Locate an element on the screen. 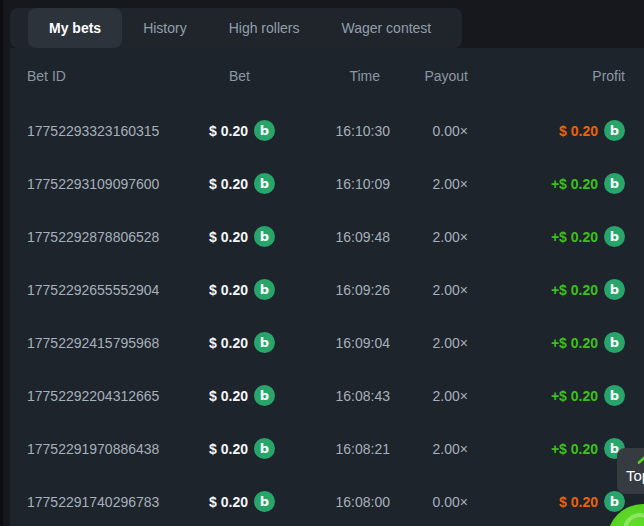 The width and height of the screenshot is (644, 526). bet-id-cell: 17752293109097600 is located at coordinates (100, 184).